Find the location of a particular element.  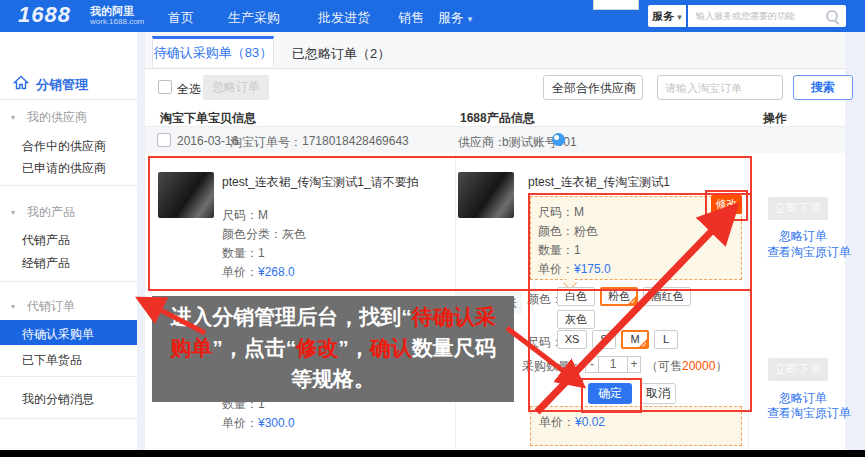

place-order-button-2: 立即下单 is located at coordinates (798, 370).